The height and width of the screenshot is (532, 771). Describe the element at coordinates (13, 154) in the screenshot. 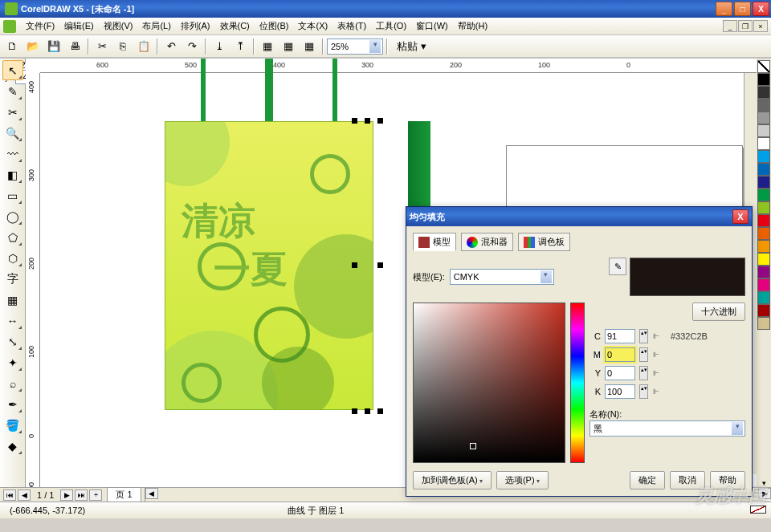

I see `freehand-tool: 〰` at that location.